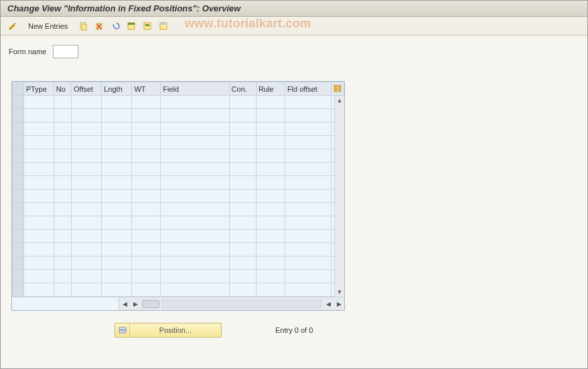 The width and height of the screenshot is (588, 369). Describe the element at coordinates (242, 304) in the screenshot. I see `scroll-track` at that location.